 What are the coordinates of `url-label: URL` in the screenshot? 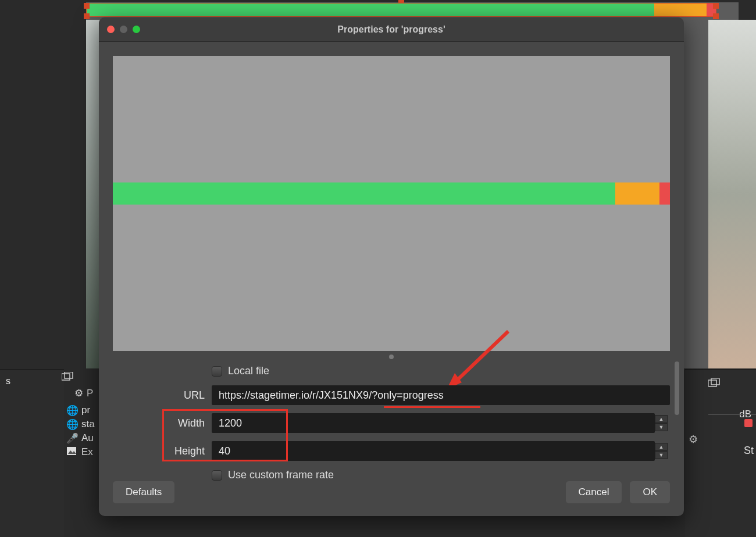 It's located at (162, 395).